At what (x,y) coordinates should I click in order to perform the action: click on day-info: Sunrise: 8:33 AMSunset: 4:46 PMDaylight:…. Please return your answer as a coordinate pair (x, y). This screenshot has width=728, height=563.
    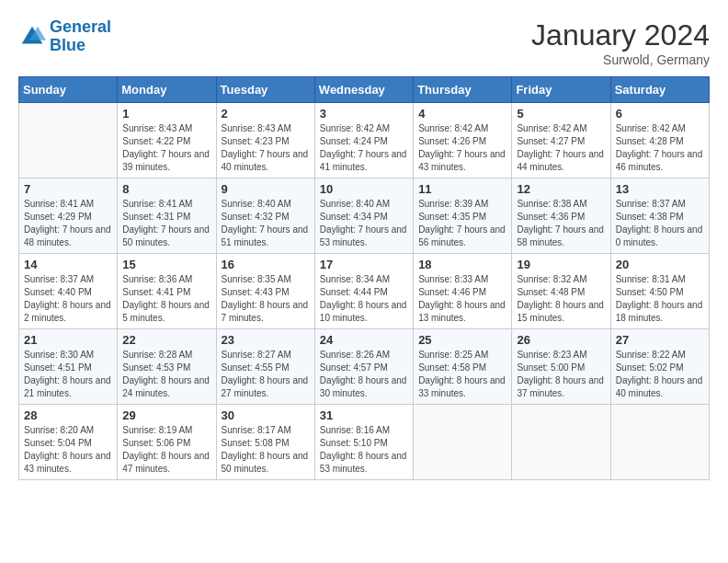
    Looking at the image, I should click on (462, 299).